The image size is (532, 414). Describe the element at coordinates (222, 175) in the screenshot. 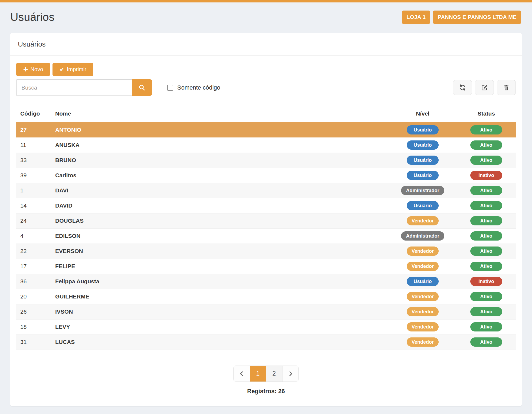

I see `user-name: Carlitos` at that location.